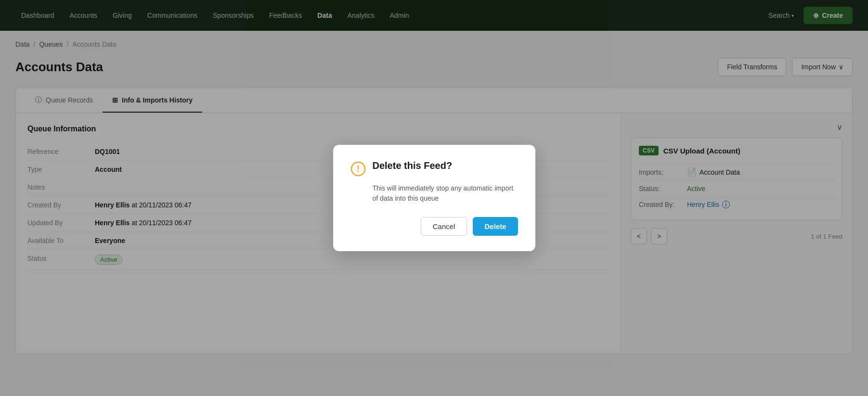 The width and height of the screenshot is (868, 396). Describe the element at coordinates (413, 166) in the screenshot. I see `dialog-title: Delete this Feed?` at that location.